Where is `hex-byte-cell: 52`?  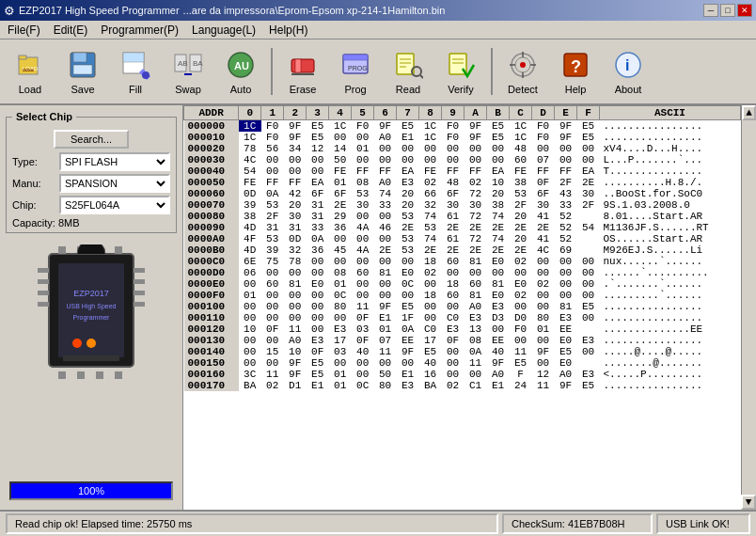
hex-byte-cell: 52 is located at coordinates (566, 239).